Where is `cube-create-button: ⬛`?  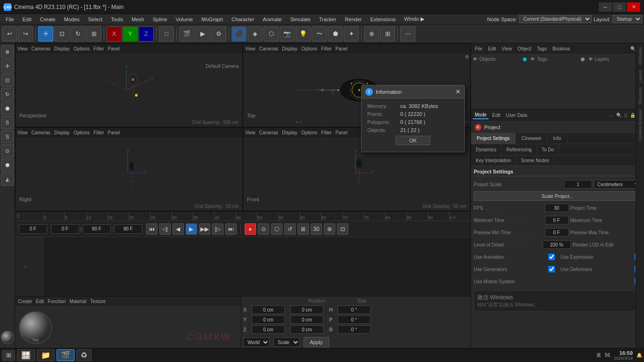
cube-create-button: ⬛ is located at coordinates (239, 34).